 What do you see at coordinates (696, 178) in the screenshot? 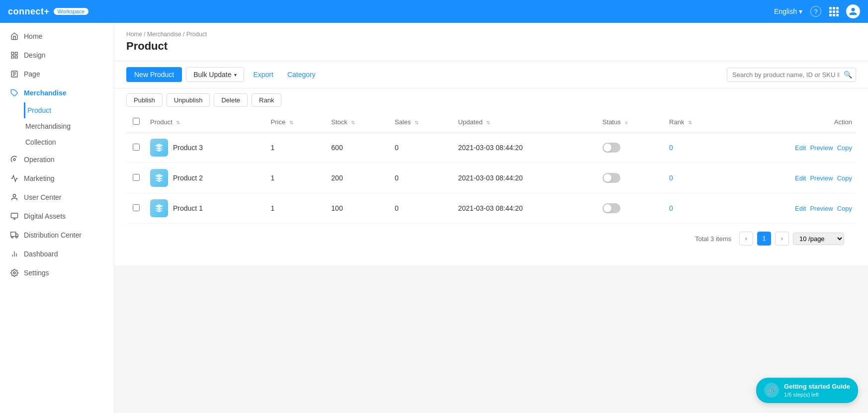
I see `rank-cell: 0` at bounding box center [696, 178].